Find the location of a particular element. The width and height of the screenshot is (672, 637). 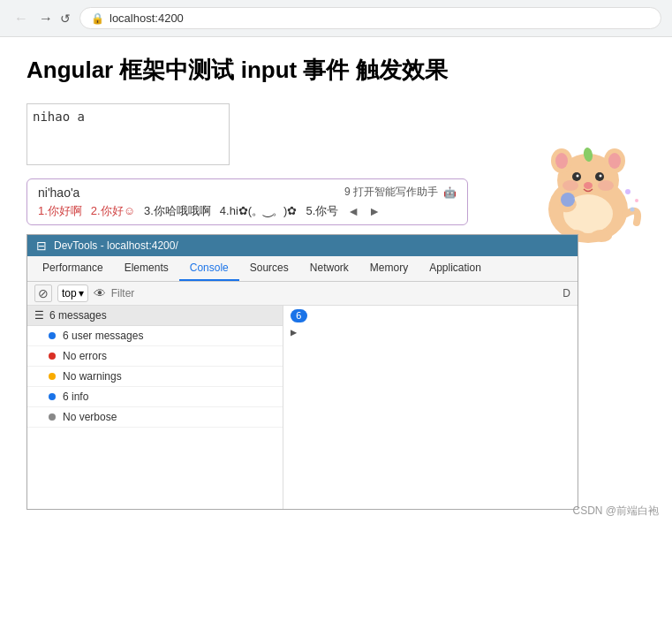

tab-sources: Sources is located at coordinates (269, 269).